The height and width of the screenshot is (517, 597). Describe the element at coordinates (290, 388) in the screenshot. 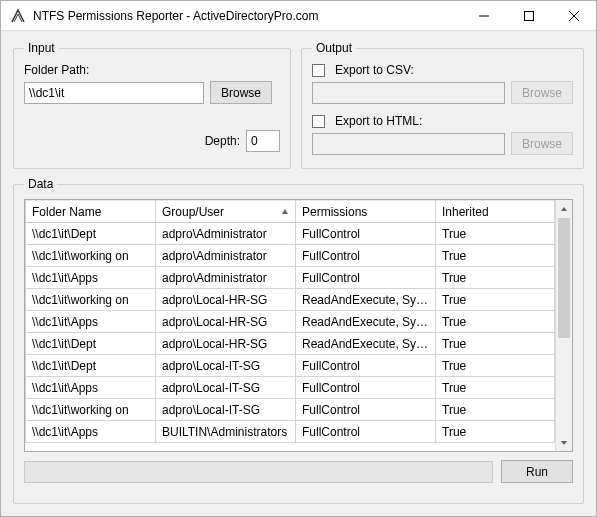

I see `table-row: \\dc1\it\Appsadpro\Local-IT-SGFullContro…` at that location.